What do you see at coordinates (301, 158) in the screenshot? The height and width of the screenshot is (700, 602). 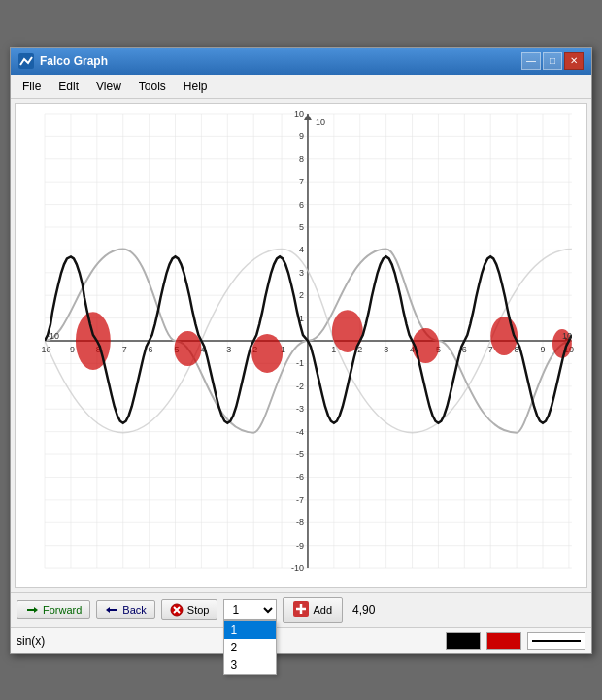 I see `svg-text: 8` at bounding box center [301, 158].